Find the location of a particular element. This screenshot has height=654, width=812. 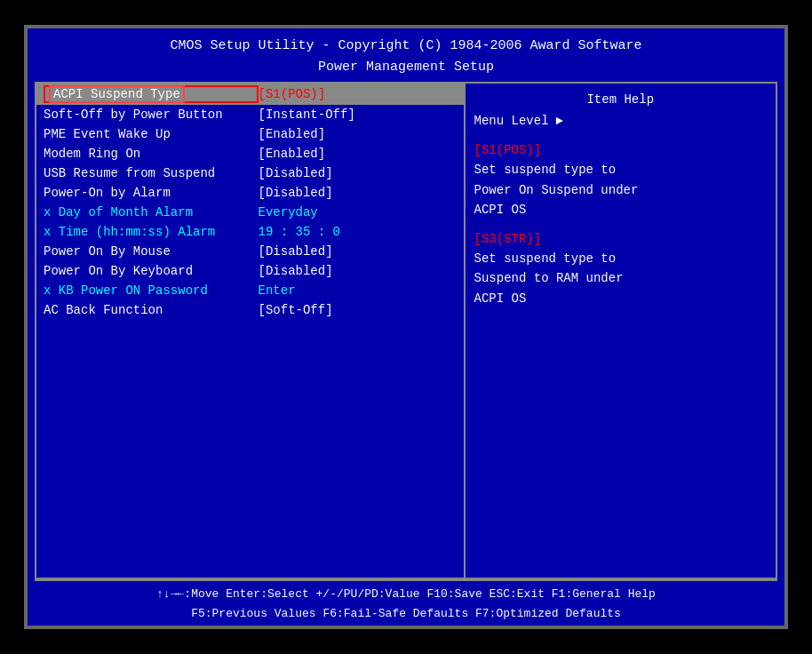

help-sections: [S1(POS)]Set suspend type toPower On Sus… is located at coordinates (620, 224).